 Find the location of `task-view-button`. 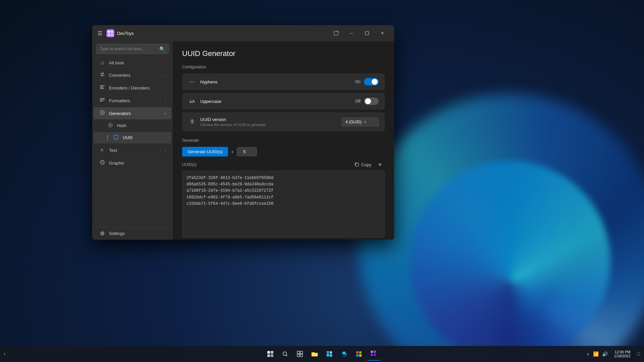

task-view-button is located at coordinates (300, 354).